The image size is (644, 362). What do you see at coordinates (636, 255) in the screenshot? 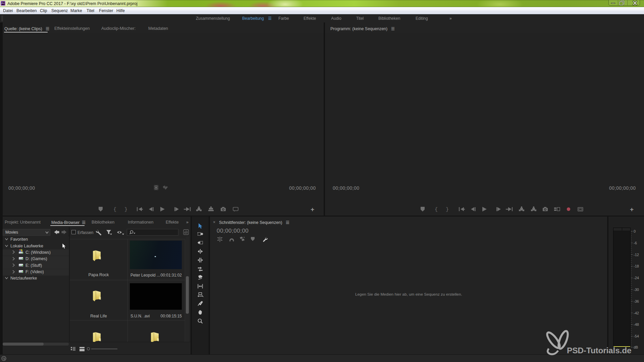
I see `svg-text: -12` at bounding box center [636, 255].